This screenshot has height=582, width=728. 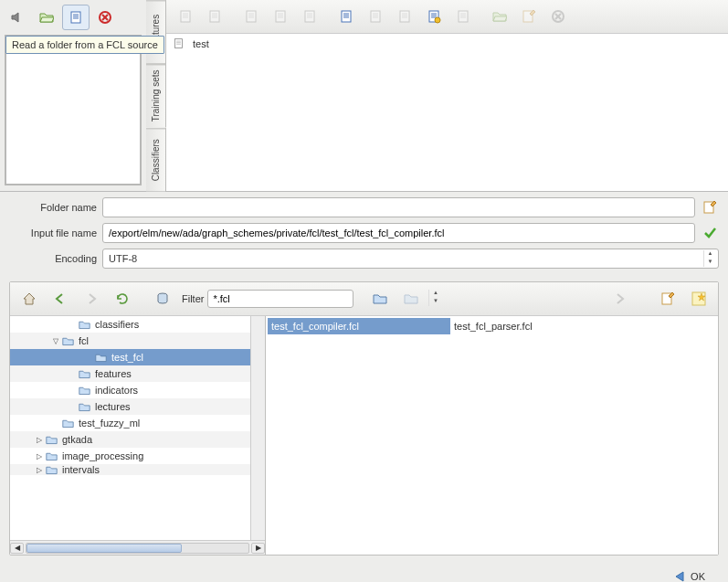 I want to click on edit-folder-name-button, so click(x=710, y=207).